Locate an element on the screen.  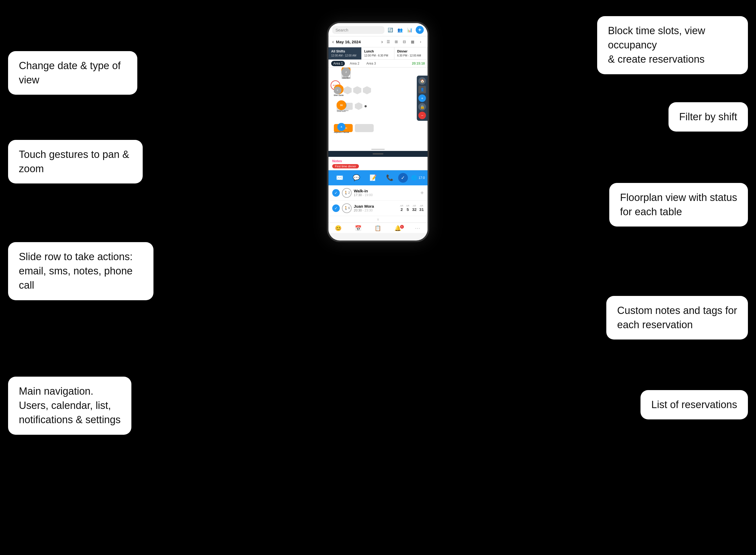
more-nav-icon: ⋯ is located at coordinates (417, 228).